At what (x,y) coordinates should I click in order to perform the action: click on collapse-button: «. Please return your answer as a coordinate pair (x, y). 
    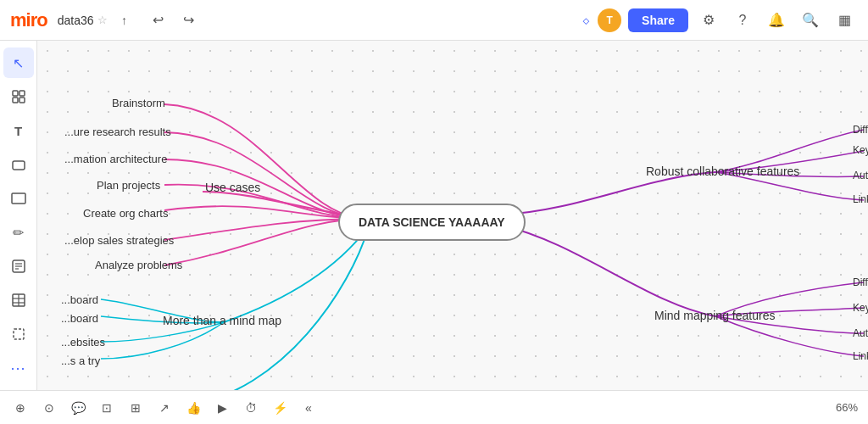
    Looking at the image, I should click on (309, 408).